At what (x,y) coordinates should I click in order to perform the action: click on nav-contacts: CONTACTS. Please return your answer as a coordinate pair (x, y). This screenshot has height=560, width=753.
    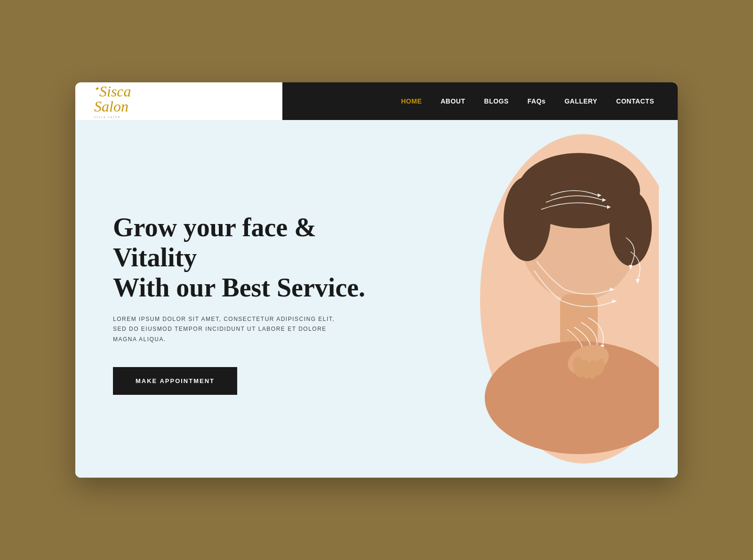
    Looking at the image, I should click on (635, 101).